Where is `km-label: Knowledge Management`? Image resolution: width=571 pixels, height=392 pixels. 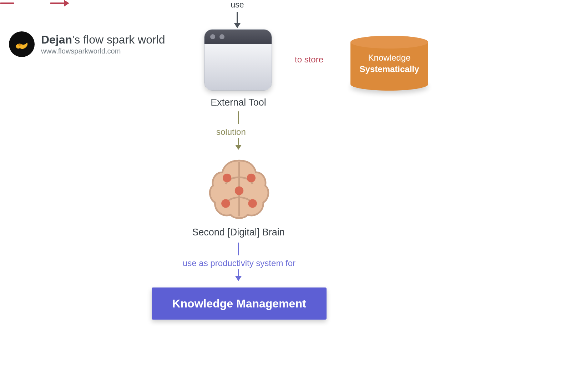 km-label: Knowledge Management is located at coordinates (239, 304).